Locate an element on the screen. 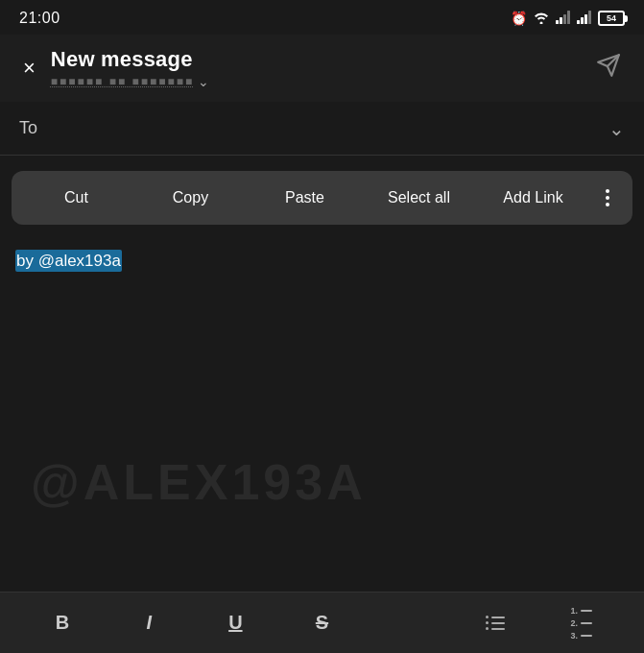 Image resolution: width=644 pixels, height=653 pixels. underline-button: U is located at coordinates (235, 622).